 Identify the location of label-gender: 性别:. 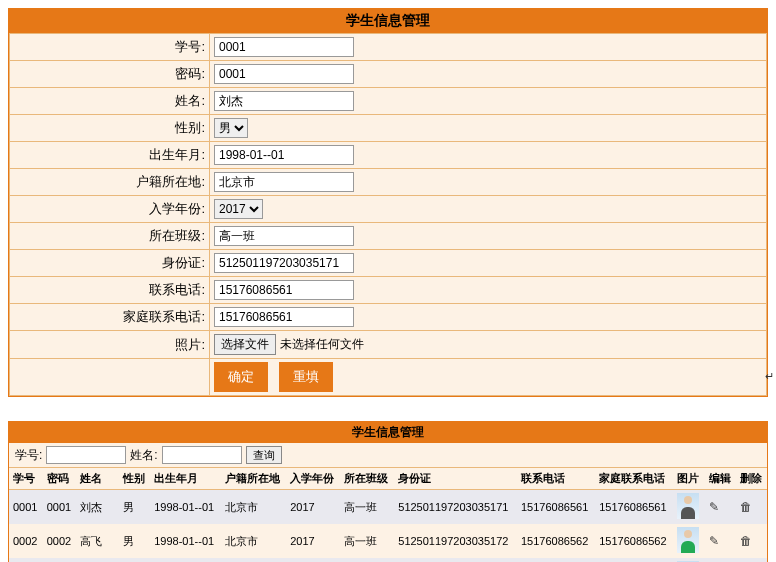
(110, 128).